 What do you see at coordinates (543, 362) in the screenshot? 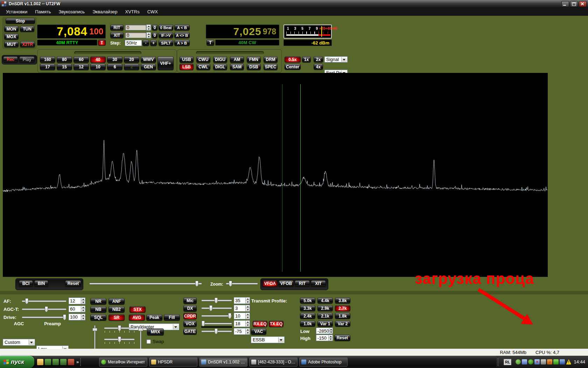
I see `tray-audio-device-icon` at bounding box center [543, 362].